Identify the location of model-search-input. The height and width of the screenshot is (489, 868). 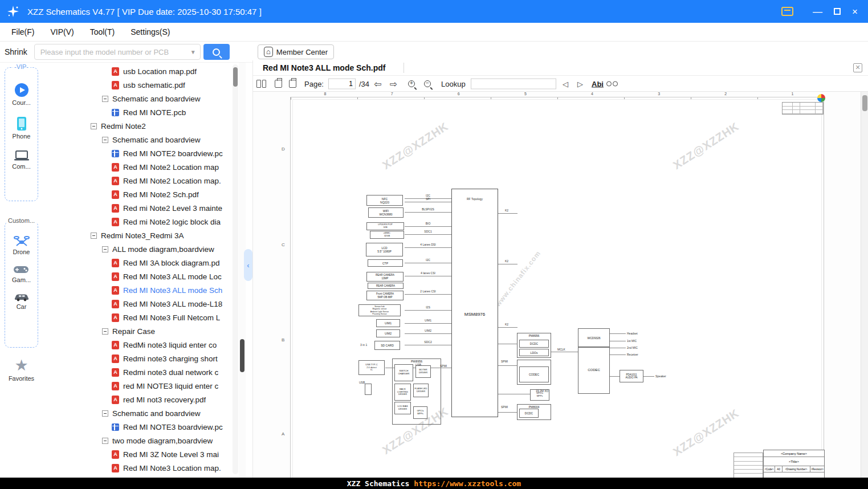
(117, 52).